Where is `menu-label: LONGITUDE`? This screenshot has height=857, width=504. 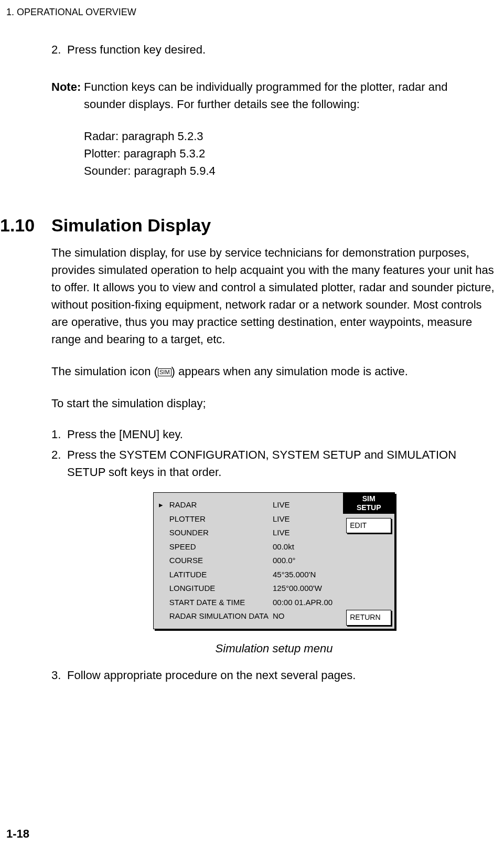
menu-label: LONGITUDE is located at coordinates (218, 589).